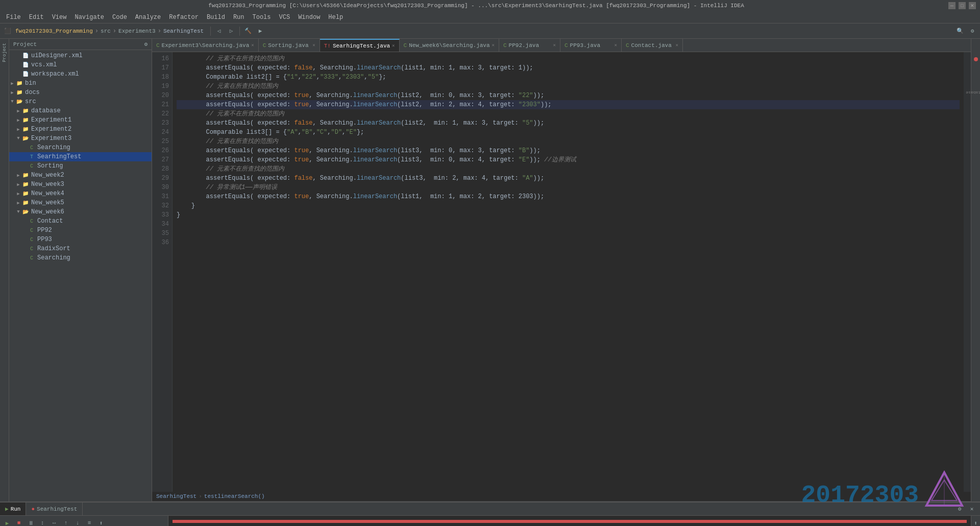 The width and height of the screenshot is (980, 526). What do you see at coordinates (81, 184) in the screenshot?
I see `tree-item-newweek3: ▶ 📁 New_week3` at bounding box center [81, 184].